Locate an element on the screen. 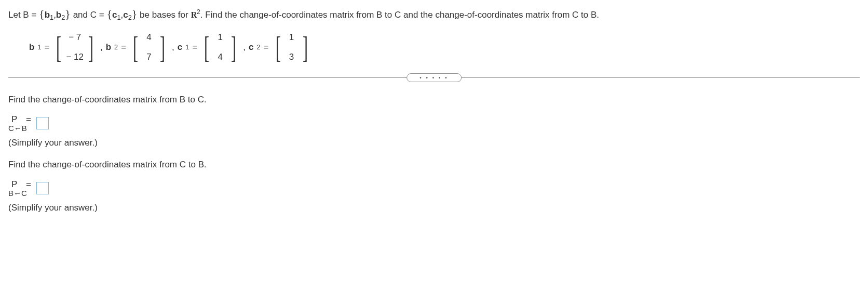 Image resolution: width=868 pixels, height=289 pixels. matrix-b2: [ 4 7 ] is located at coordinates (149, 47).